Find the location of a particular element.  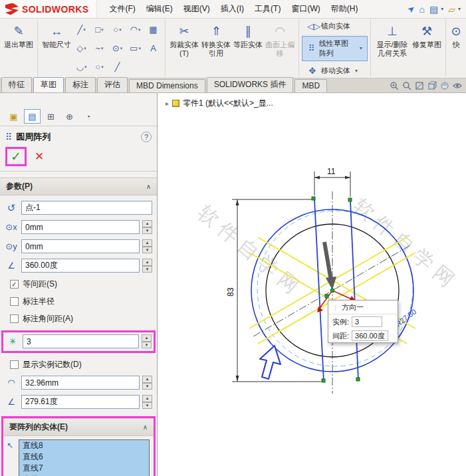

zoom-window-icon is located at coordinates (394, 86).